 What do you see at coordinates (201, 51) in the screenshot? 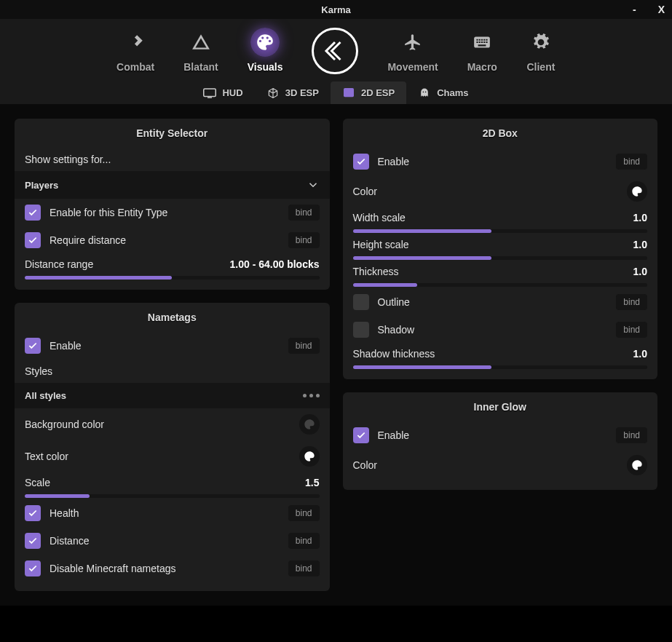
I see `tab-blatant: Blatant` at bounding box center [201, 51].